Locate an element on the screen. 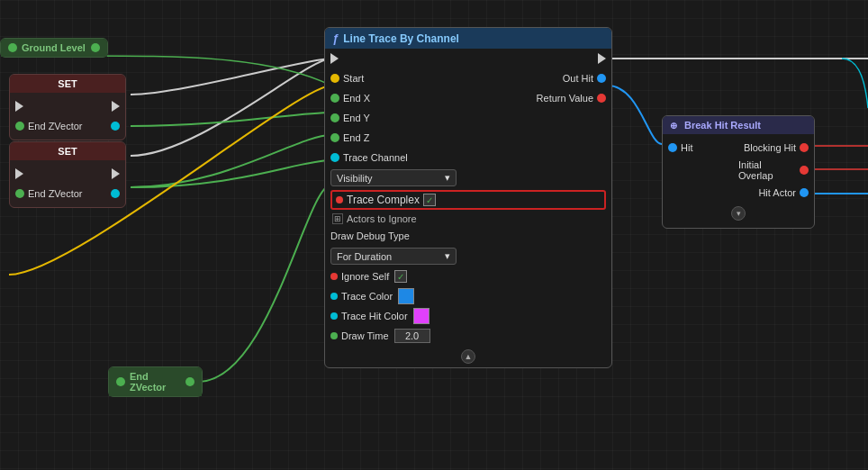 Image resolution: width=868 pixels, height=470 pixels. set1-body: End ZVector is located at coordinates (68, 116).